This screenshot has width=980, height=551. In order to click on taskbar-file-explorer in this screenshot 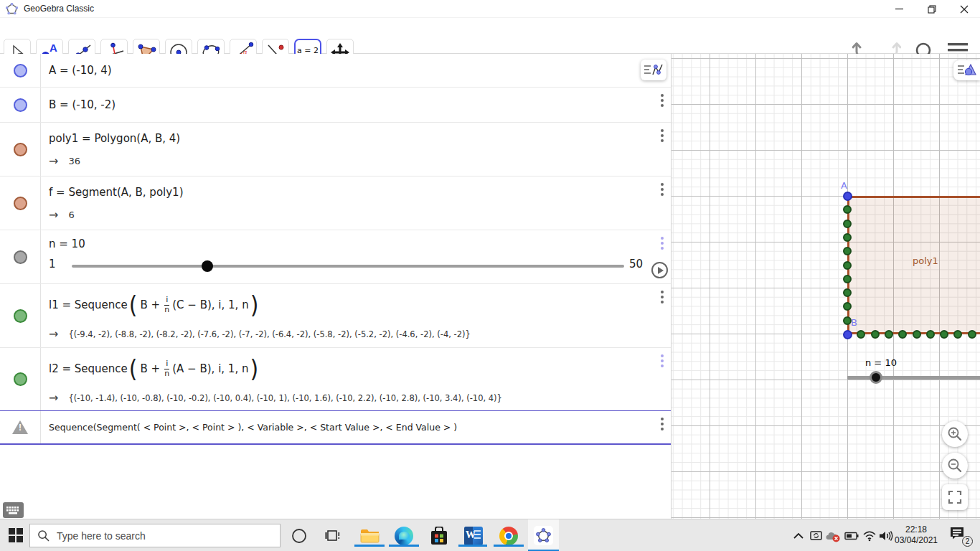, I will do `click(369, 536)`.